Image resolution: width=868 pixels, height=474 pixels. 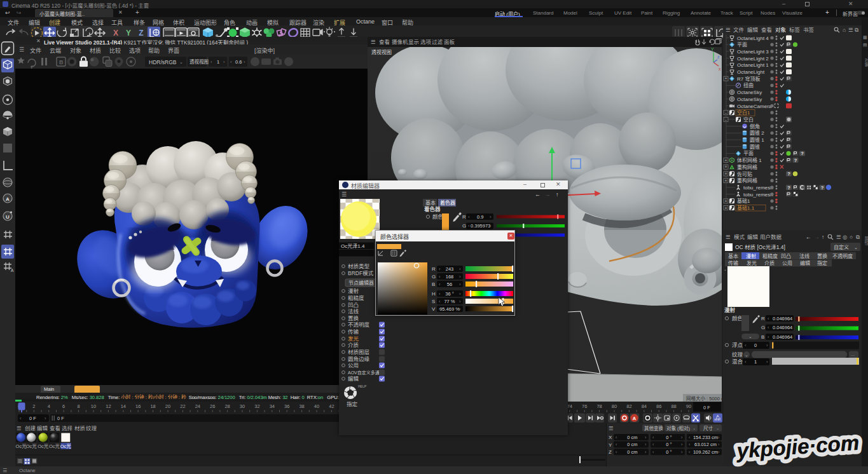 I want to click on svg-text: Y, so click(x=712, y=50).